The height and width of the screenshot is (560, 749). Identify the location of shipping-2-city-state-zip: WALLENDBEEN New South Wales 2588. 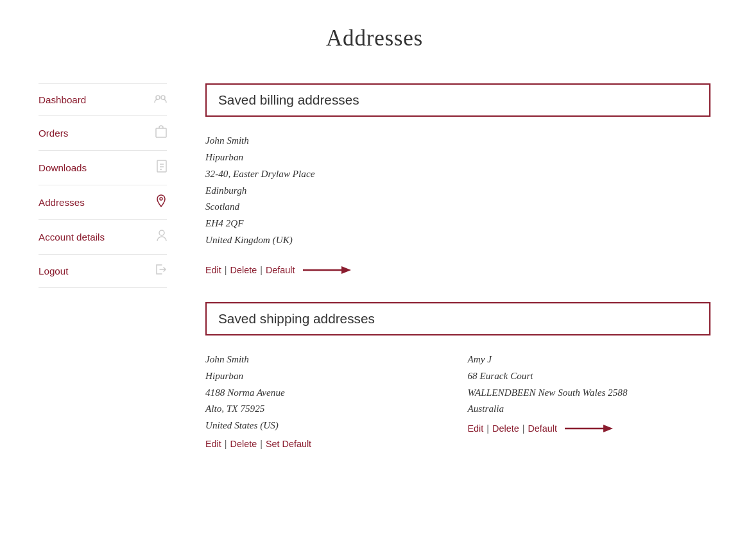
(589, 393).